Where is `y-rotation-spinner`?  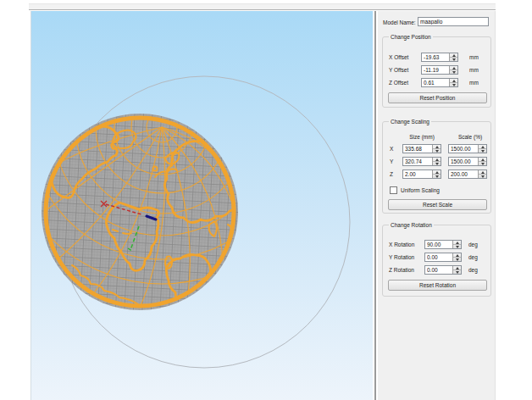
y-rotation-spinner is located at coordinates (457, 258).